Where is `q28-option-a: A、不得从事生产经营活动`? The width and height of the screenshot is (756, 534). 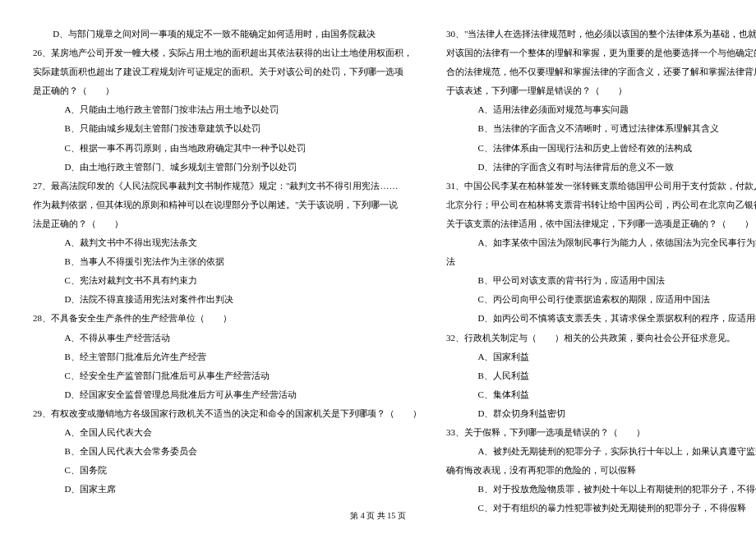
q28-option-a: A、不得从事生产经营活动 is located at coordinates (227, 338).